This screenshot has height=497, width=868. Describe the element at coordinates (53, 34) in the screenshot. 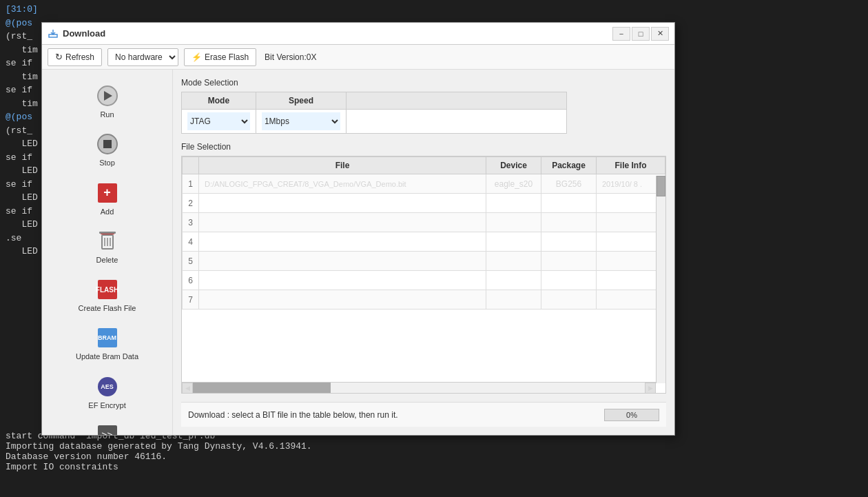

I see `download-icon` at that location.